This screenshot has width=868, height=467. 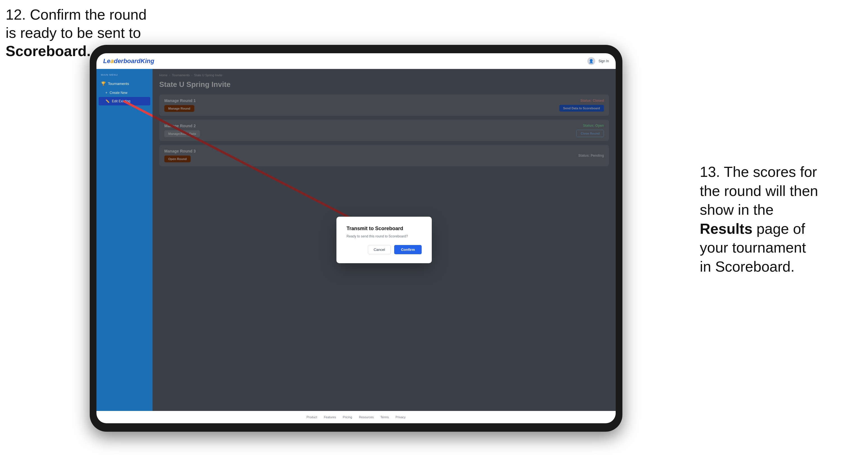 I want to click on sidebar-item-tournaments: 🏆 Tournaments, so click(x=125, y=84).